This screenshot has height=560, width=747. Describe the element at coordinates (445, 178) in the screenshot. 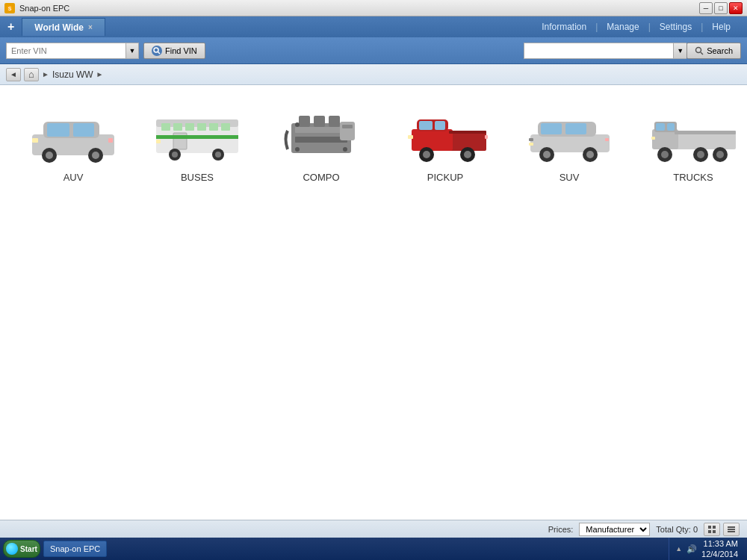

I see `vehicle-label-pickup: PICKUP` at that location.